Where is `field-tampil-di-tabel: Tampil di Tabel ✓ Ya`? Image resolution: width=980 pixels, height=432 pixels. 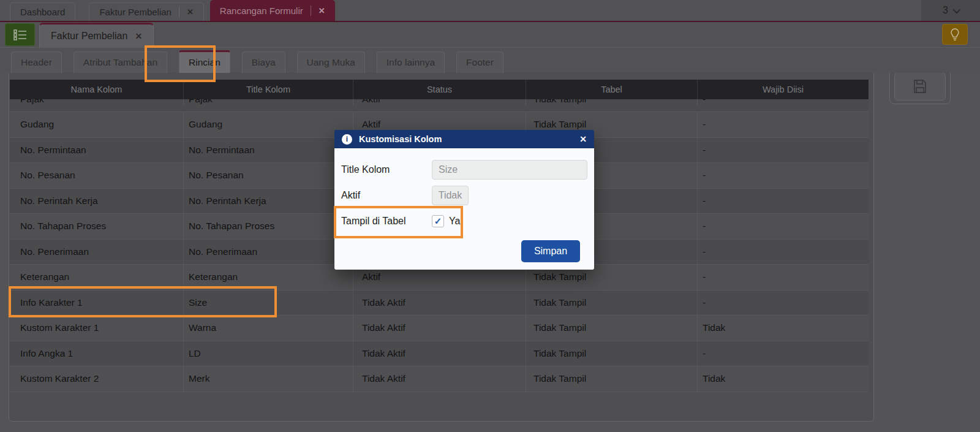
field-tampil-di-tabel: Tampil di Tabel ✓ Ya is located at coordinates (464, 221).